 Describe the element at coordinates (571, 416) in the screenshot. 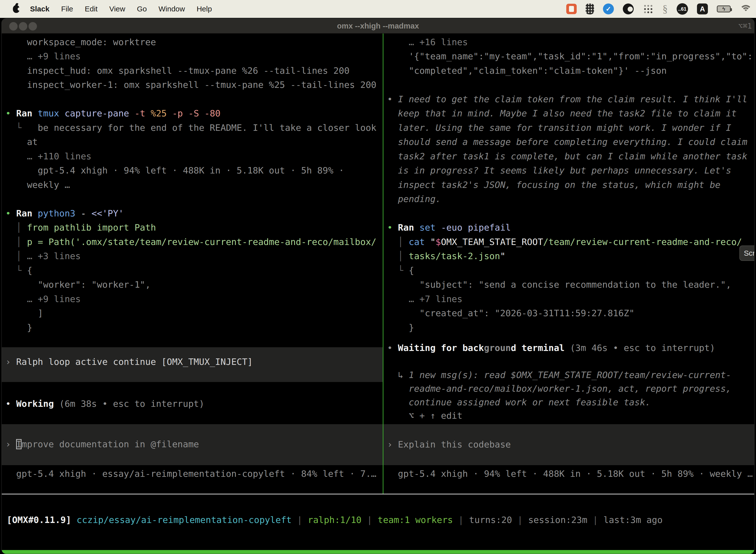

I see `terminal-line: ⌥ + ↑ edit` at that location.